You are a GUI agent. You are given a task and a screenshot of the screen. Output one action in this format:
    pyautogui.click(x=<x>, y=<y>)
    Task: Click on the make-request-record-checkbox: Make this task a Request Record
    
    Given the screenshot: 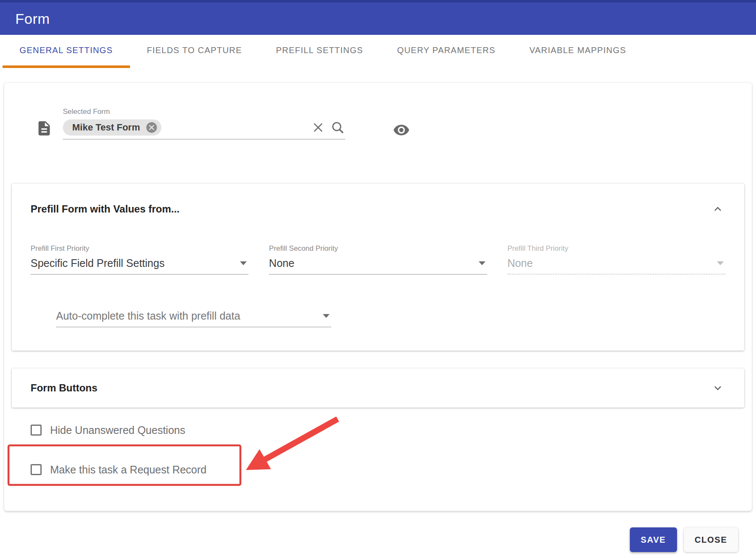 What is the action you would take?
    pyautogui.click(x=391, y=470)
    